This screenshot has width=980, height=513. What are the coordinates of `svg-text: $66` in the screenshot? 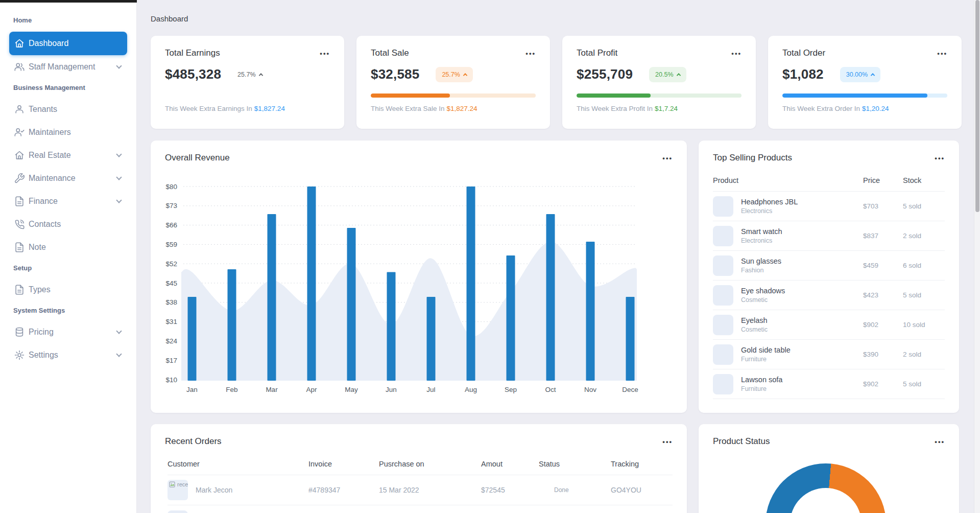 It's located at (172, 225).